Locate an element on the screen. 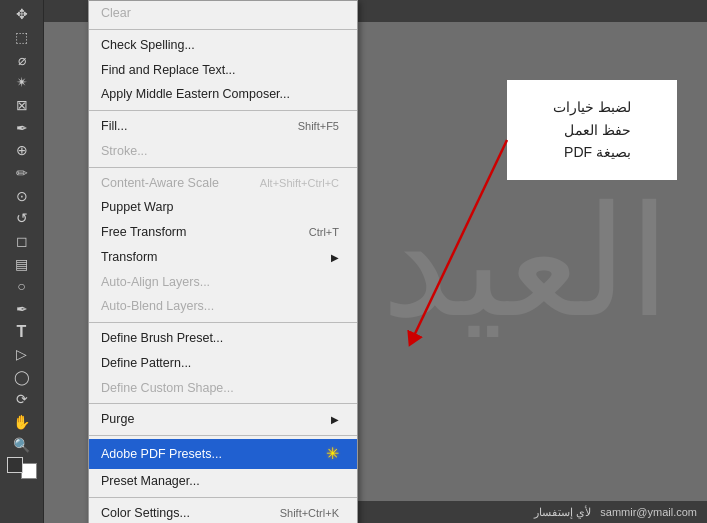 Image resolution: width=707 pixels, height=523 pixels. info-box-text: لضبط خيارات حفظ العمل بصيغة PDF is located at coordinates (592, 130).